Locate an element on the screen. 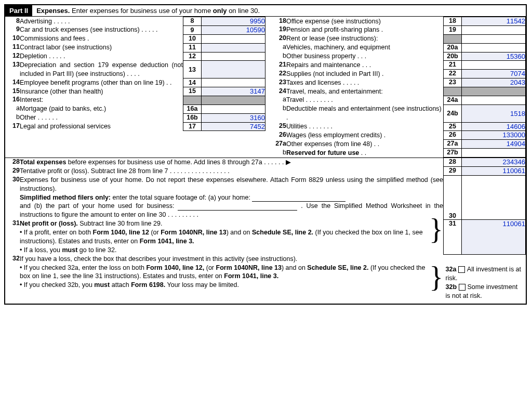 This screenshot has height=393, width=532. line-21-box: 21 is located at coordinates (453, 66).